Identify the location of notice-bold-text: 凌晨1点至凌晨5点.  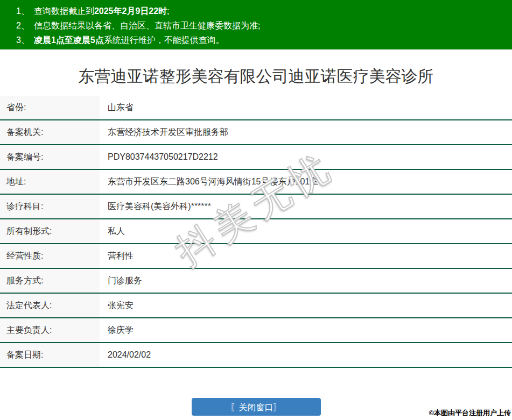
(69, 40).